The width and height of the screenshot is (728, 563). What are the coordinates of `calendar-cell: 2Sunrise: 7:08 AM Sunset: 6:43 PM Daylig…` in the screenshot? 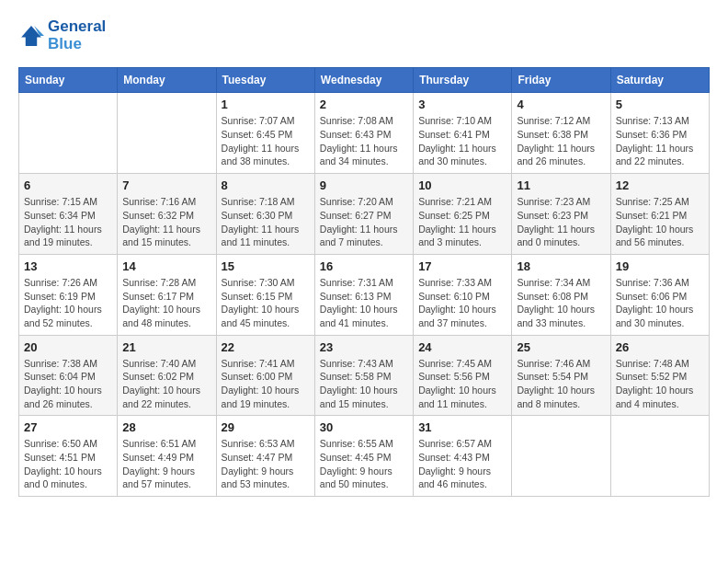 It's located at (364, 133).